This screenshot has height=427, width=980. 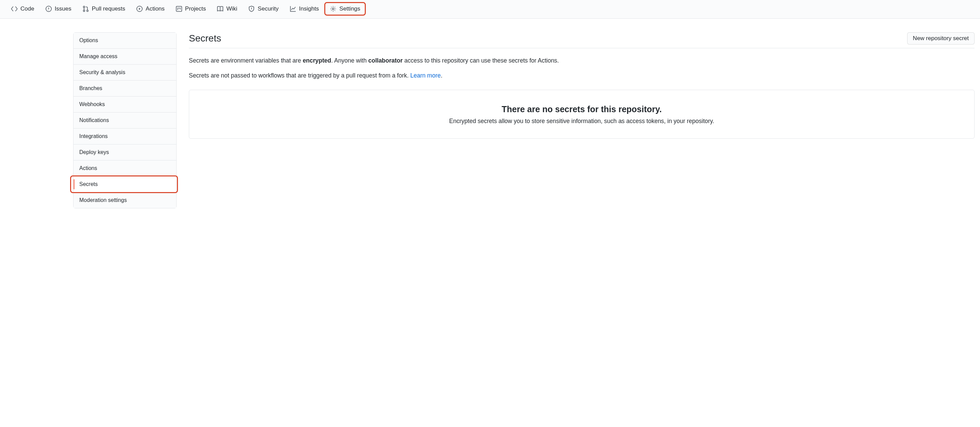 I want to click on play-icon, so click(x=140, y=9).